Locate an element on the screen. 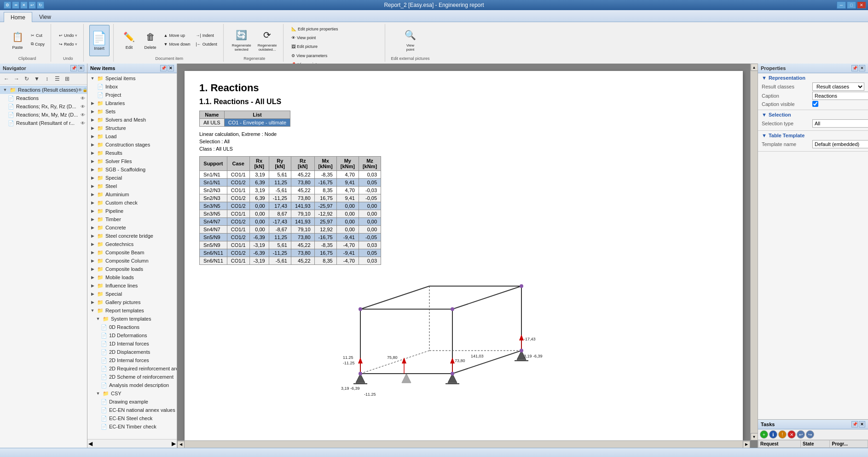 This screenshot has height=457, width=868. copy-button: ⧉ Copy is located at coordinates (38, 44).